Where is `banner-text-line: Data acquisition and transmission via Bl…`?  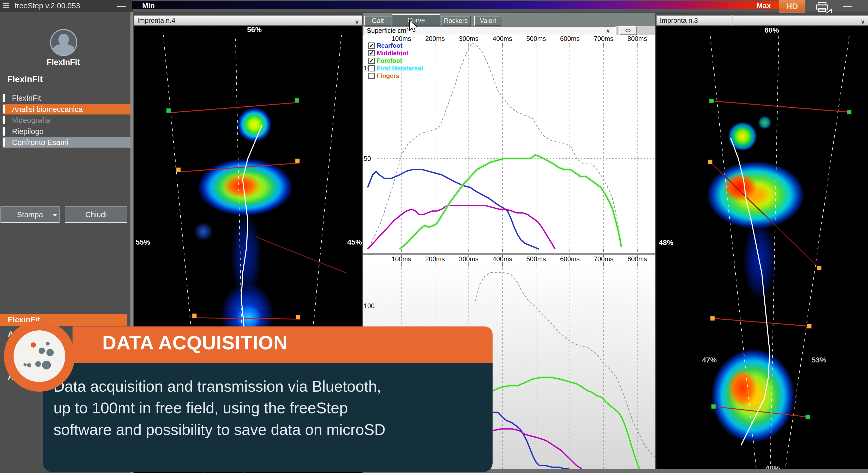 banner-text-line: Data acquisition and transmission via Bl… is located at coordinates (217, 386).